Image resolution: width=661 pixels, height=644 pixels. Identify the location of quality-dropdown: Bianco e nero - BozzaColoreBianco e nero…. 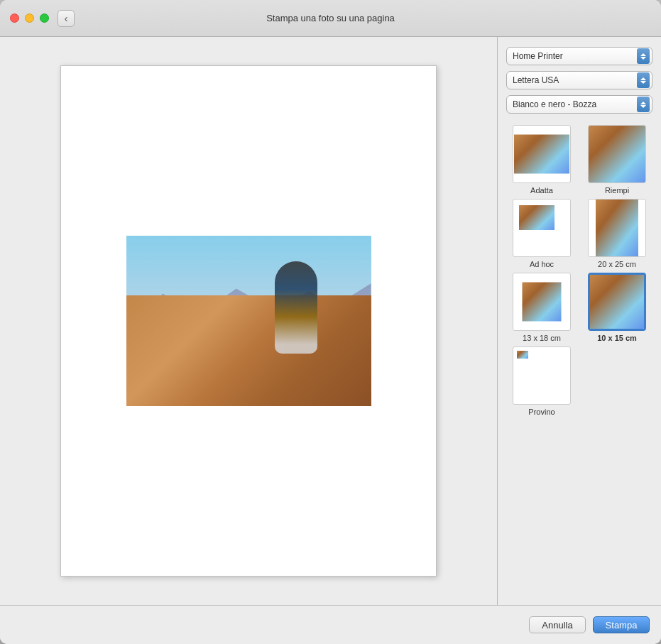
(579, 104).